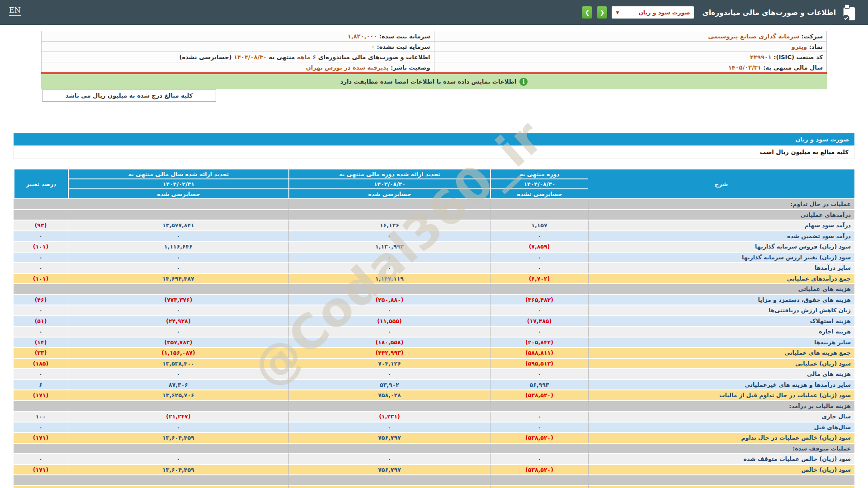 The image size is (868, 488). I want to click on info-row: سال مالی منتهی به: ۱۴۰۵/۰۲/۳۱ وضعیت ناشر…, so click(434, 68).